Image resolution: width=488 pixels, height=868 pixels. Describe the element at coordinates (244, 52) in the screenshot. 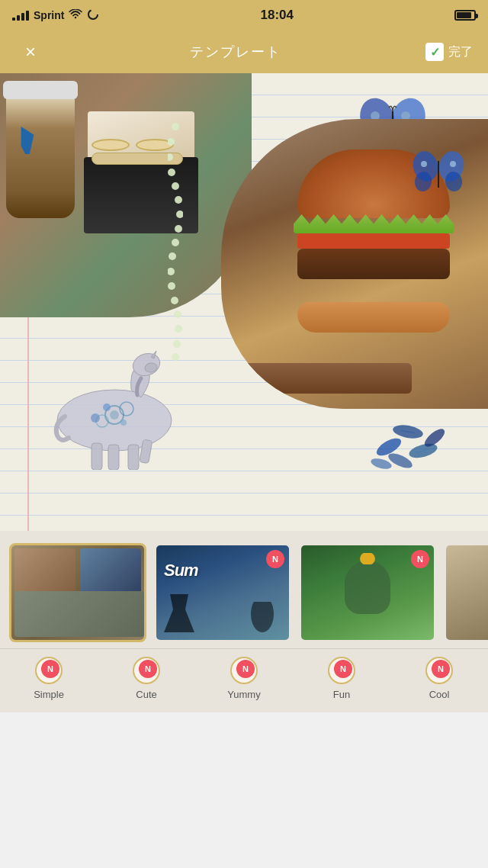

I see `nav-bar: × テンプレート ✓ 完了` at that location.